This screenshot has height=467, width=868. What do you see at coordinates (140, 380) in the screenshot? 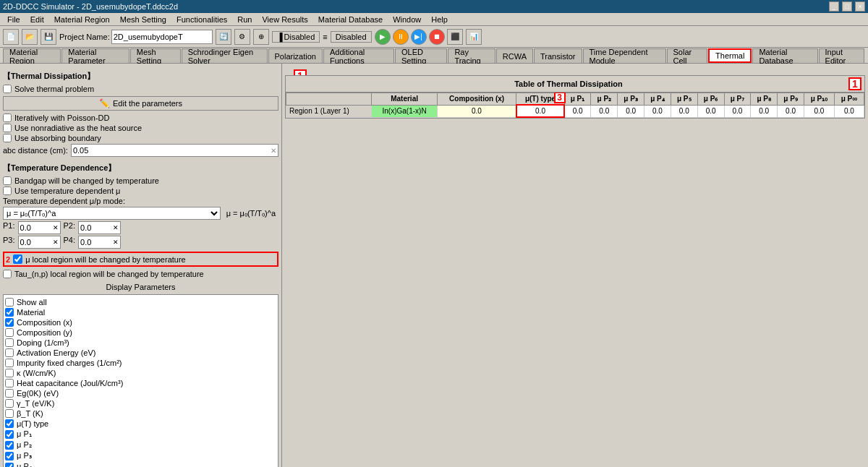
I see `display-params-list: Show all Material Composition (x) Compos…` at bounding box center [140, 380].